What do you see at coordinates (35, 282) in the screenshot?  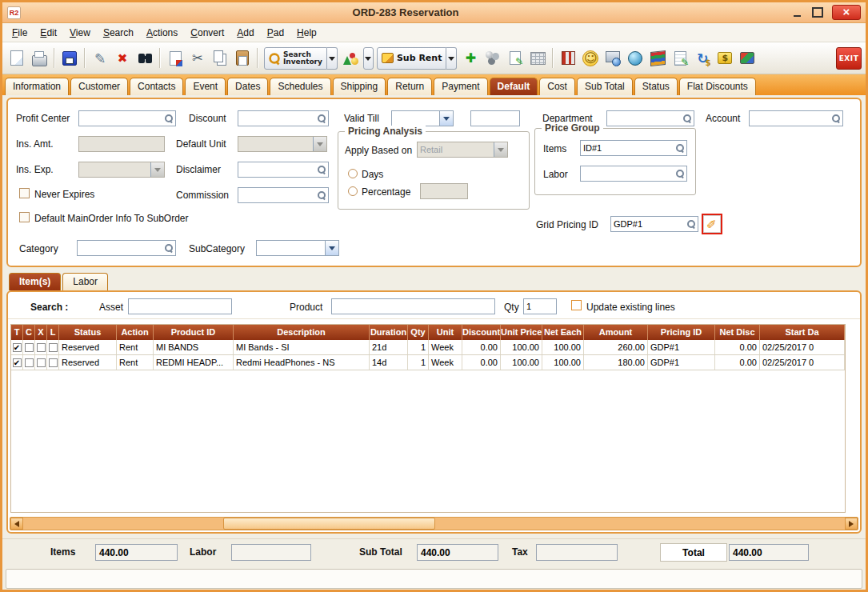 I see `items-tab-item-s: Item(s)` at bounding box center [35, 282].